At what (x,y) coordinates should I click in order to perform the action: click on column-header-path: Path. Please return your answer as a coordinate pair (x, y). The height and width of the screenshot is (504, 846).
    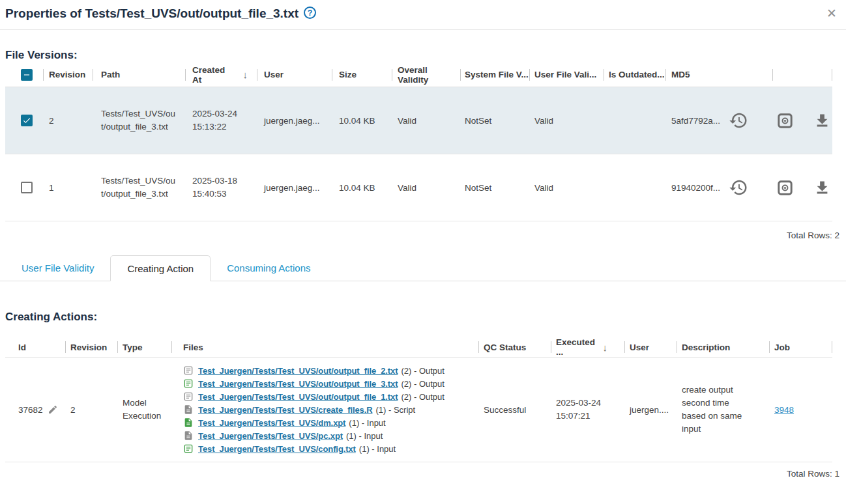
    Looking at the image, I should click on (139, 74).